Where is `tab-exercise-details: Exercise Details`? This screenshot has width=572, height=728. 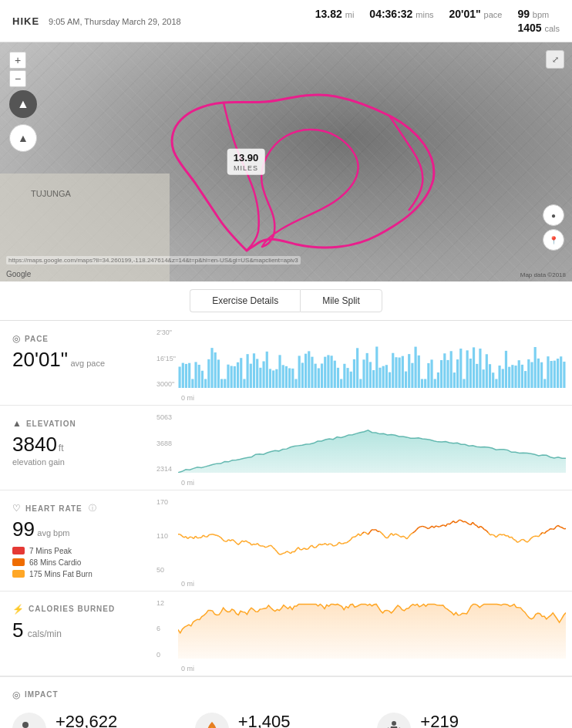
tab-exercise-details: Exercise Details is located at coordinates (245, 301).